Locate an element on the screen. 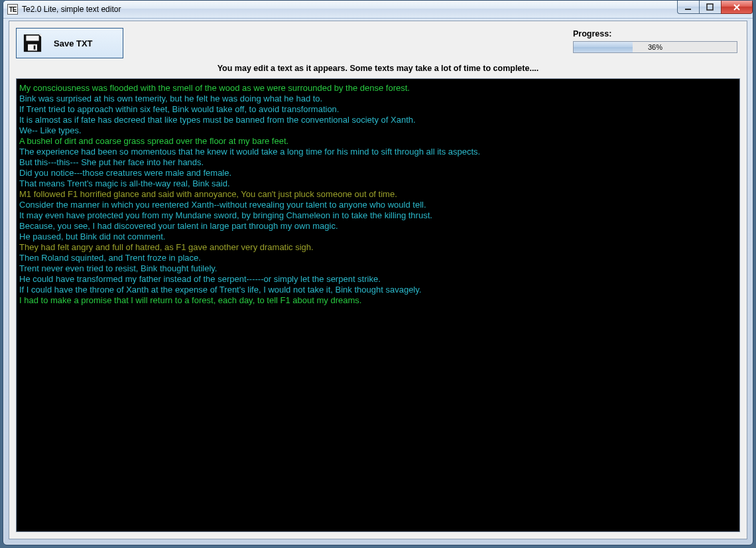 This screenshot has height=548, width=756. editor-line: Consider the manner in which you reenter… is located at coordinates (378, 205).